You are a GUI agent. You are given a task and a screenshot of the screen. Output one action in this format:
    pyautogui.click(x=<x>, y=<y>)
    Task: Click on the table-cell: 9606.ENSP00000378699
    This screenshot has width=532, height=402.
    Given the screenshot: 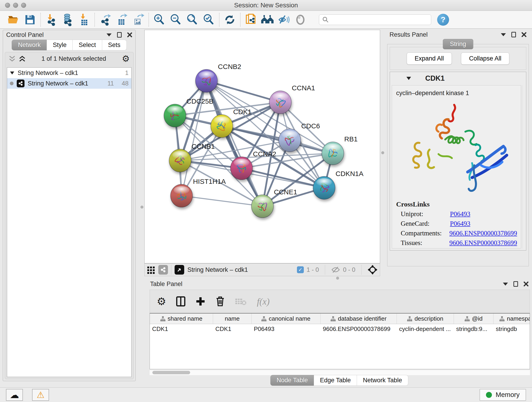 What is the action you would take?
    pyautogui.click(x=359, y=329)
    